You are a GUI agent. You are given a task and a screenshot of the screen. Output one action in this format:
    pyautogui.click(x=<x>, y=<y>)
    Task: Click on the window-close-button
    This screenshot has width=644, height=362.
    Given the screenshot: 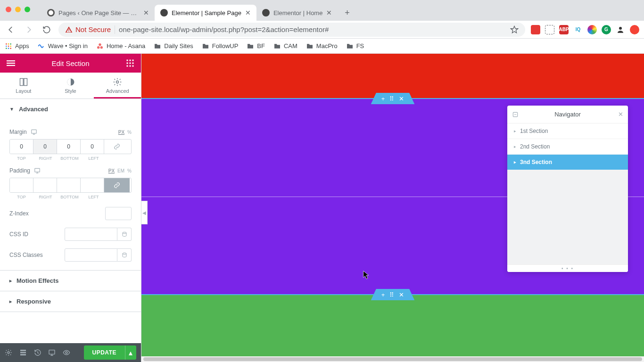 What is the action you would take?
    pyautogui.click(x=8, y=9)
    